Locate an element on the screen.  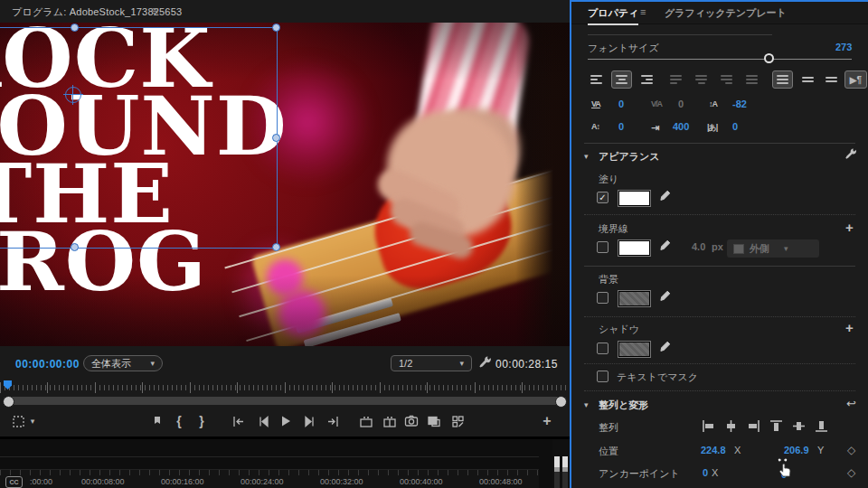
position-x-value: 224.8 is located at coordinates (713, 450).